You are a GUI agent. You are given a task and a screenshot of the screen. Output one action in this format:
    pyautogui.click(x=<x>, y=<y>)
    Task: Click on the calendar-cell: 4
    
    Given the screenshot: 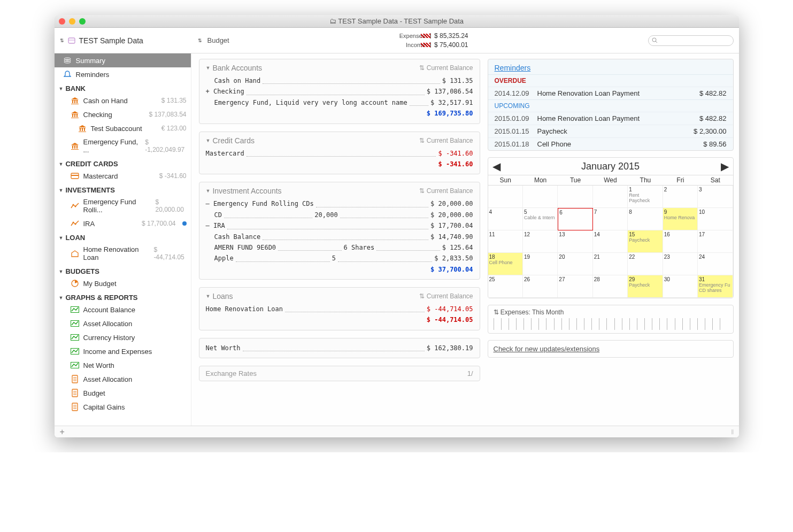 What is the action you would take?
    pyautogui.click(x=506, y=219)
    